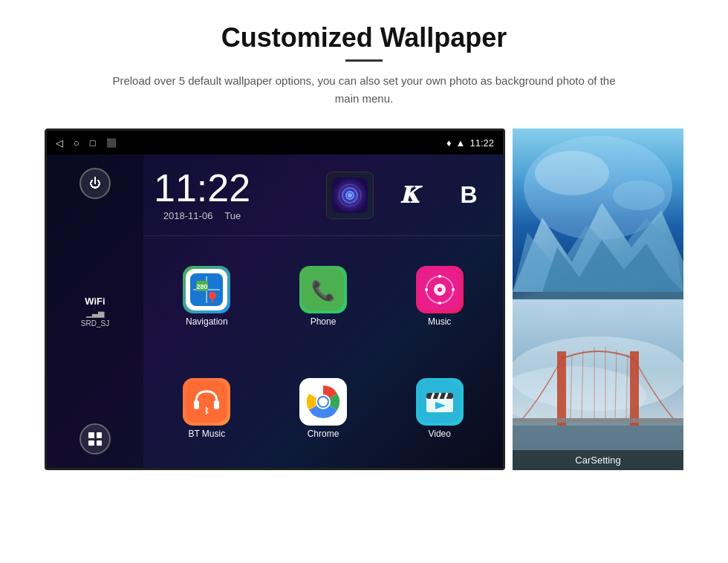  Describe the element at coordinates (409, 195) in the screenshot. I see `k-letter: 𝐊` at that location.